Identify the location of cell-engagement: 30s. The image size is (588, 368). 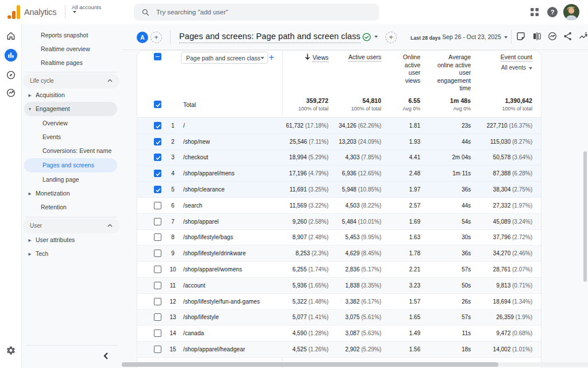
(446, 237).